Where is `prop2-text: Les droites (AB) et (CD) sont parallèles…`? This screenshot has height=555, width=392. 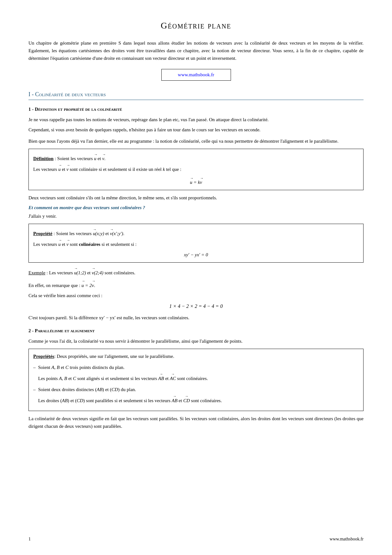 prop2-text: Les droites (AB) et (CD) sont parallèles… is located at coordinates (130, 399).